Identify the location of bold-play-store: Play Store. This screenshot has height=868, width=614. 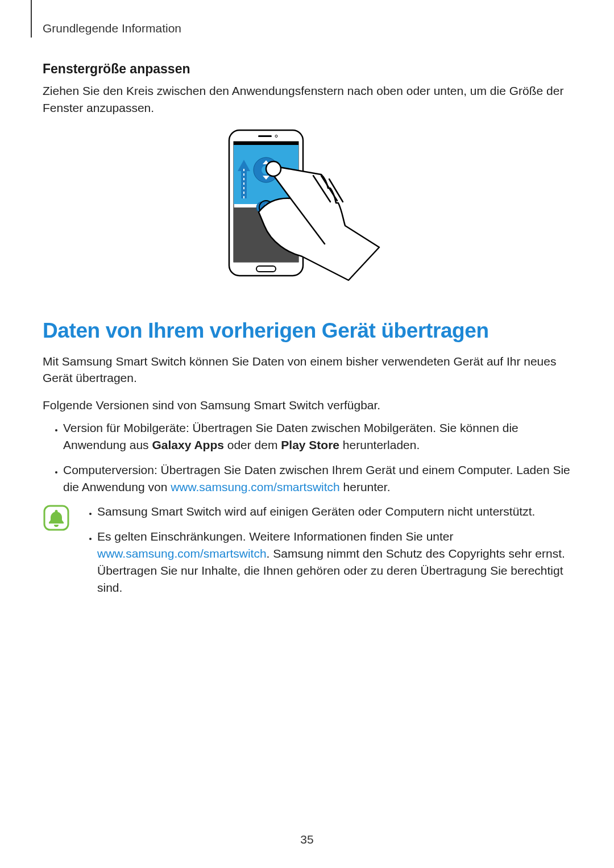
(310, 445).